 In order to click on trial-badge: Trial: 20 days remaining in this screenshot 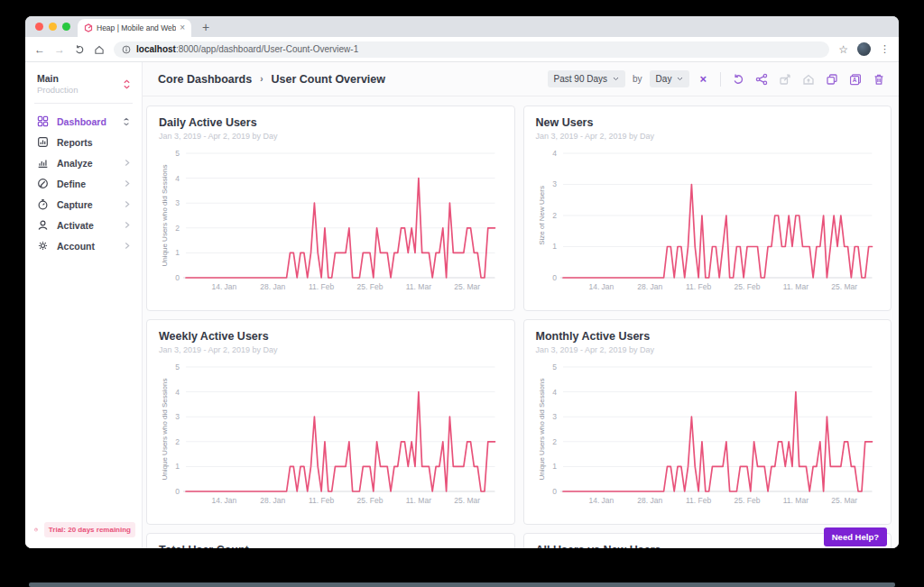, I will do `click(90, 530)`.